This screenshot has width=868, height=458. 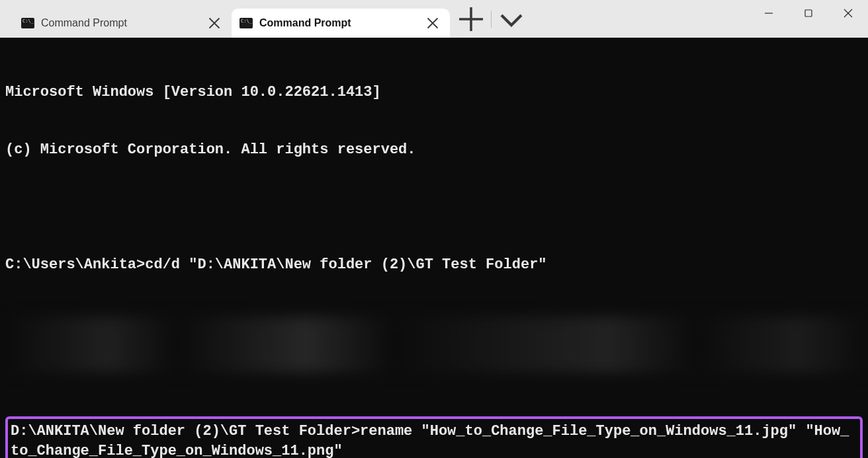 What do you see at coordinates (345, 264) in the screenshot?
I see `prompt-command: cd/d "D:\ANKITA\New folder (2)\GT Test F…` at bounding box center [345, 264].